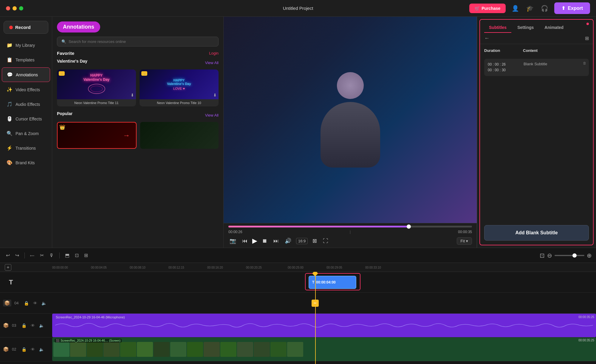 This screenshot has height=364, width=596. I want to click on maximize-window-btn, so click(21, 8).